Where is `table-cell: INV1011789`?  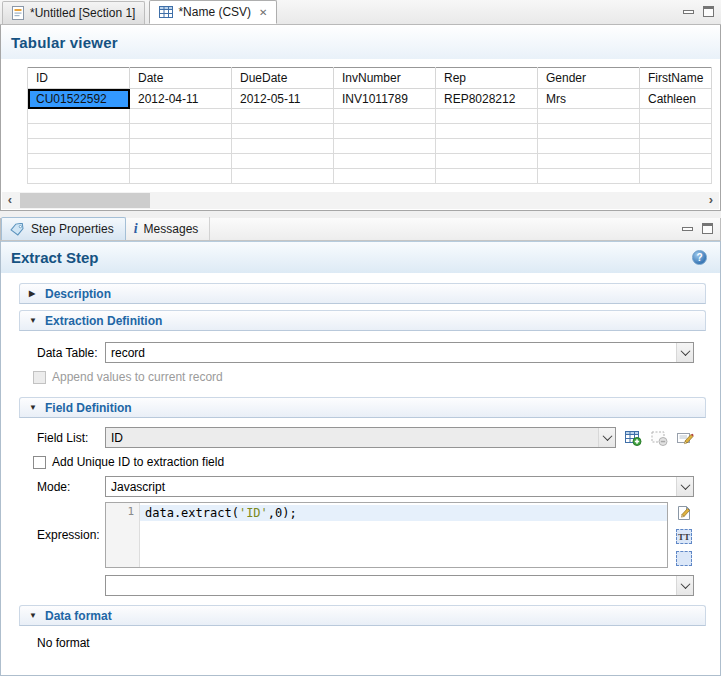
table-cell: INV1011789 is located at coordinates (385, 99).